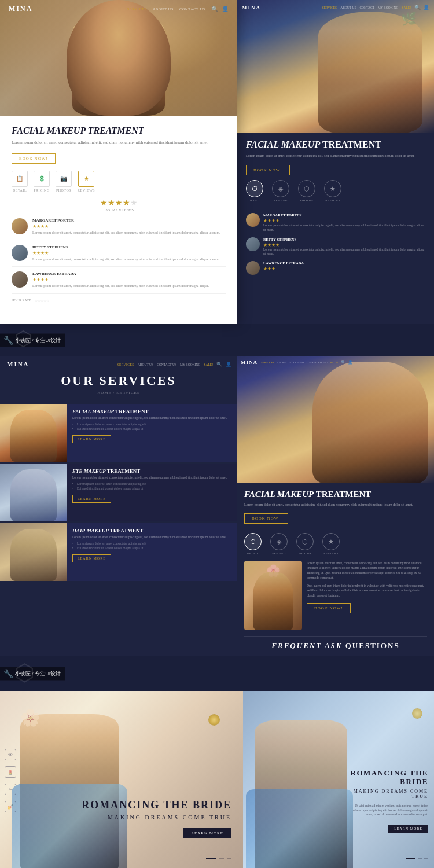  What do you see at coordinates (367, 590) in the screenshot?
I see `detail-desc-text-2: Duis autem vel eum iriure dolor in hendr…` at bounding box center [367, 590].